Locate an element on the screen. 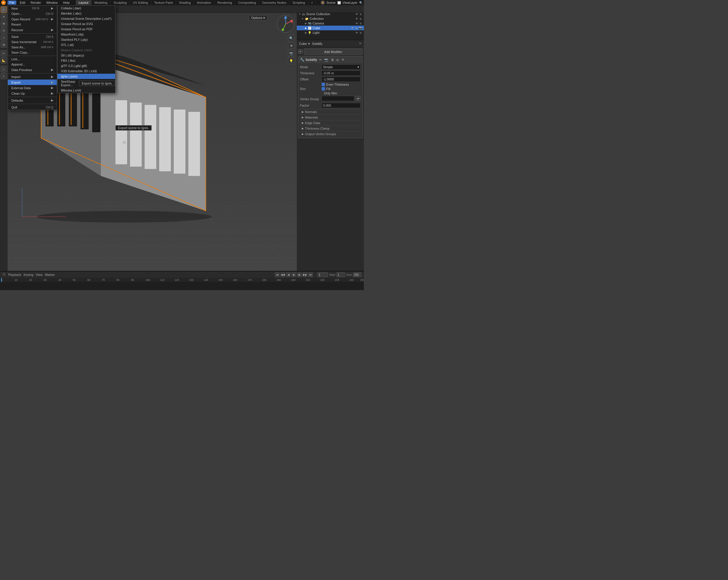 The width and height of the screenshot is (728, 580). vertex-group-swap-btn: ⇄ is located at coordinates (358, 99).